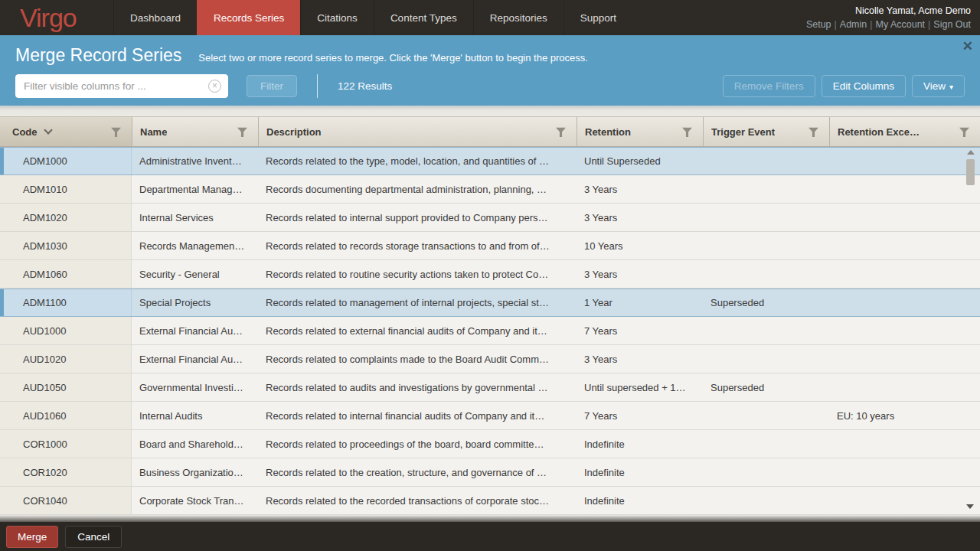 This screenshot has width=980, height=551. I want to click on nav-tab-repositories: Repositories, so click(518, 18).